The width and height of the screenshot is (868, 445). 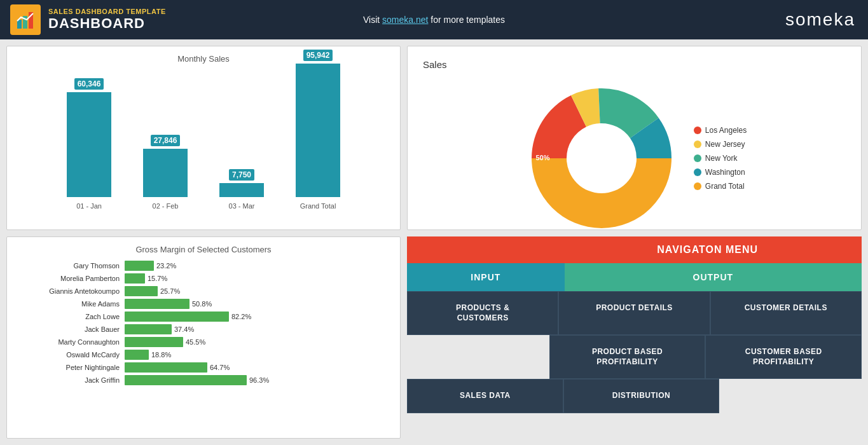 What do you see at coordinates (89, 84) in the screenshot?
I see `bar-value-label: 60,346` at bounding box center [89, 84].